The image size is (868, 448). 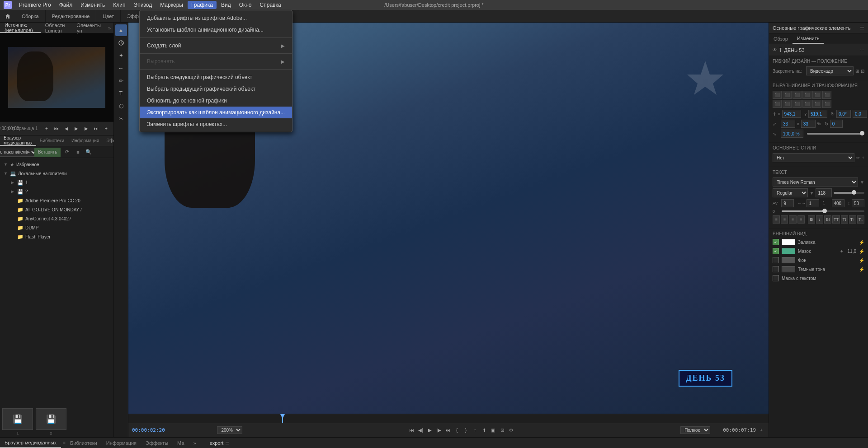 What do you see at coordinates (439, 430) in the screenshot?
I see `program-stepfwd-button: |▶` at bounding box center [439, 430].